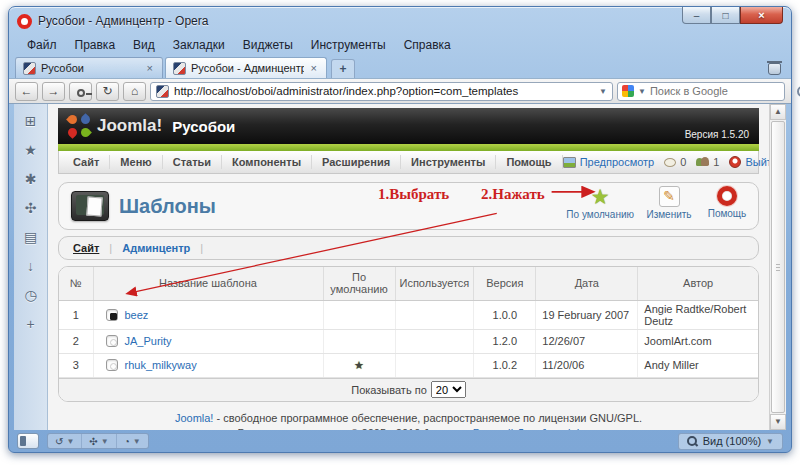 The height and width of the screenshot is (474, 800). I want to click on admin-menu-Компоненты: Компоненты, so click(267, 162).